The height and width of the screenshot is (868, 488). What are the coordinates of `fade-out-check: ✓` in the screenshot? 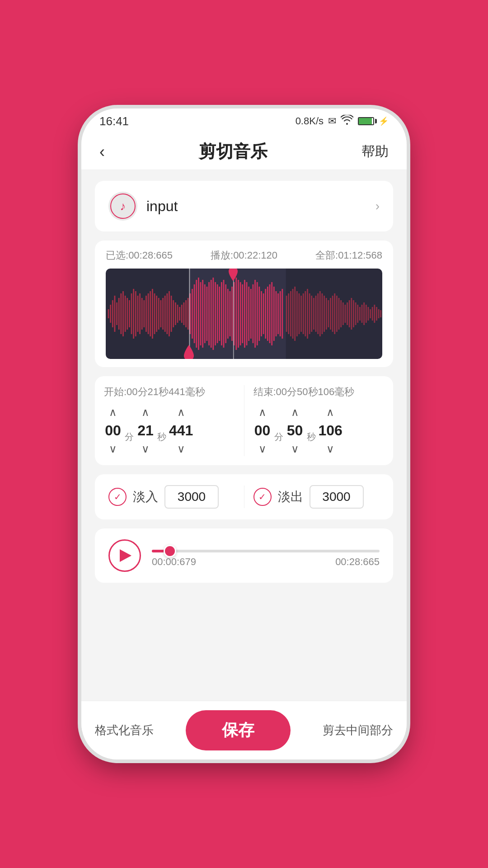 It's located at (263, 497).